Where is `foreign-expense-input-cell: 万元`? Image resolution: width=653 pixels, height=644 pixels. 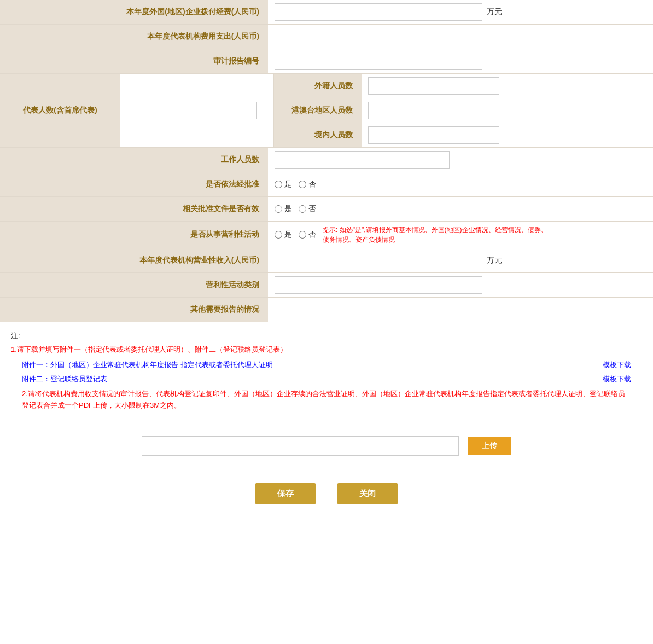 foreign-expense-input-cell: 万元 is located at coordinates (460, 12).